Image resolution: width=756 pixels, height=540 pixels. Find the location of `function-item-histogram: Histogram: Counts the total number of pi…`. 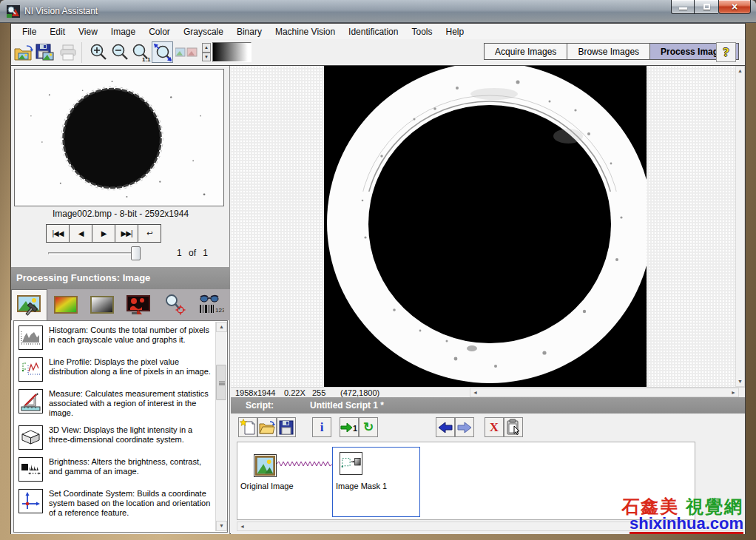

function-item-histogram: Histogram: Counts the total number of pi… is located at coordinates (121, 337).